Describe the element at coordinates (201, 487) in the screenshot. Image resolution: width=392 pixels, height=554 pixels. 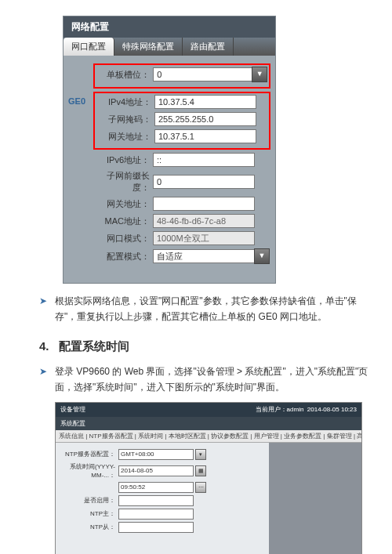
I see `ellipsis-icon: ⋯` at that location.